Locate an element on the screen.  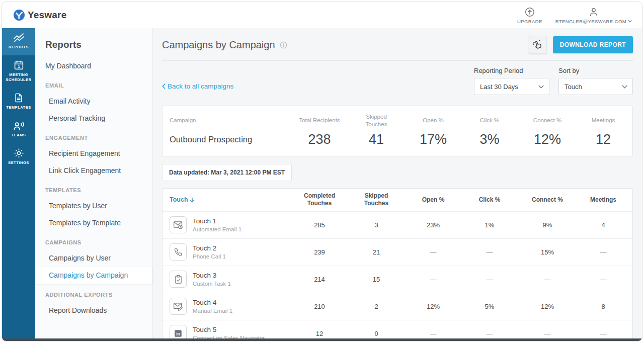
sidebar-item-email-activity: Email Activity is located at coordinates (94, 101).